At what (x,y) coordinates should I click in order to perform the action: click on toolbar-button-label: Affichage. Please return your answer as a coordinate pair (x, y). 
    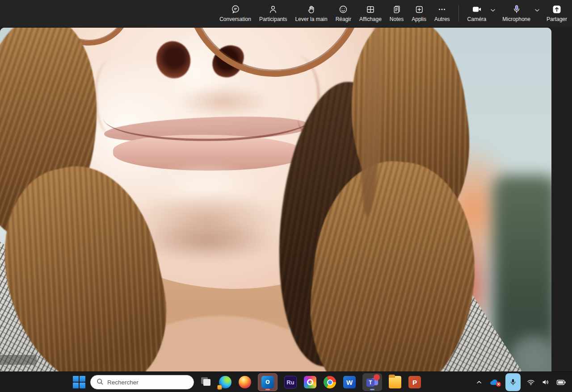
    Looking at the image, I should click on (370, 19).